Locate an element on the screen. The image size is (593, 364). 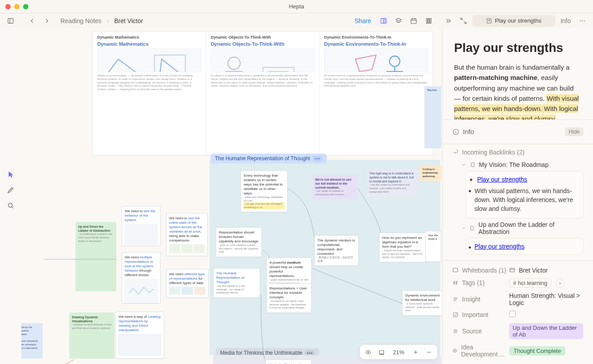
meta-tags-value: # hci learning ＋ is located at coordinates (546, 283).